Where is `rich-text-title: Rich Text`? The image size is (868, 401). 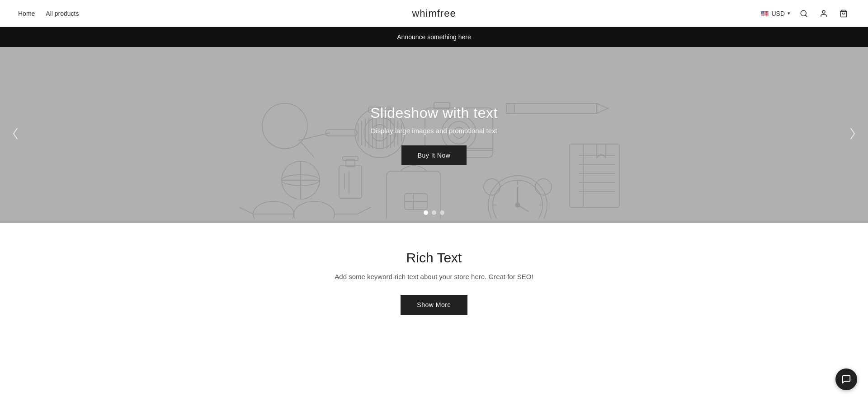 rich-text-title: Rich Text is located at coordinates (434, 258).